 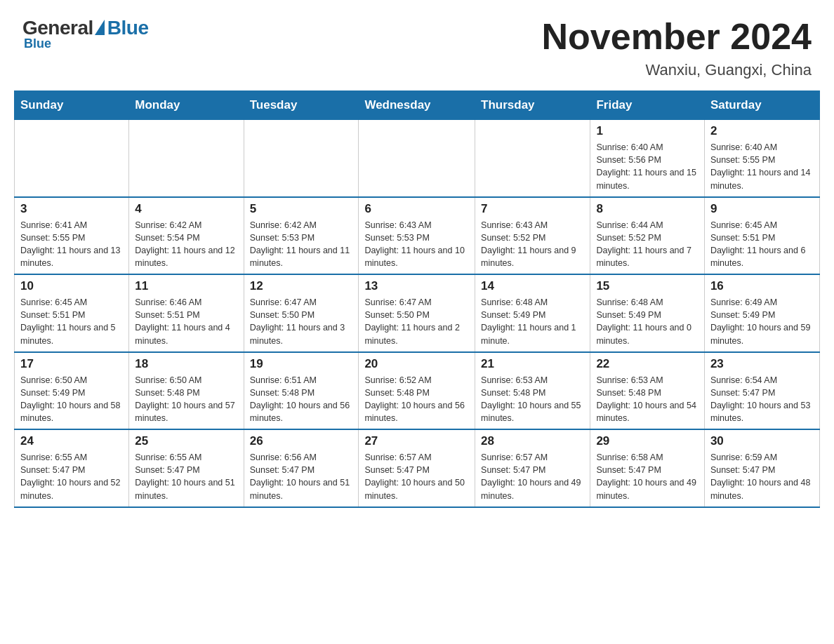 I want to click on day-info: Sunrise: 6:45 AMSunset: 5:51 PMDaylight:…, so click(x=72, y=321).